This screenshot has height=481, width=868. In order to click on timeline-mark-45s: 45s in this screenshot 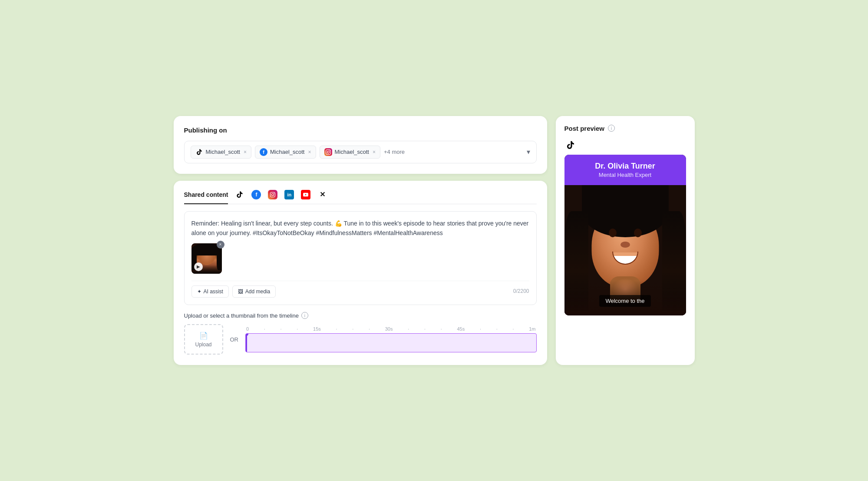, I will do `click(461, 329)`.